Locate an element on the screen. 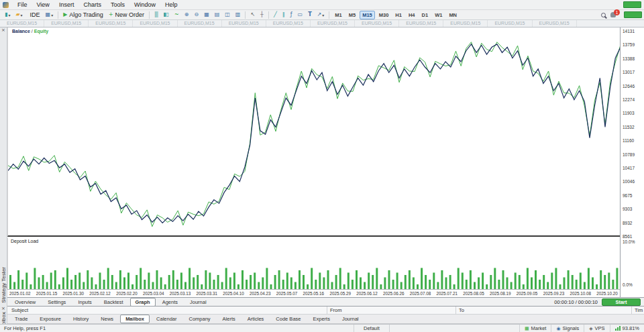 This screenshot has width=644, height=332. toolbox-tab-calendar: Calendar is located at coordinates (166, 319).